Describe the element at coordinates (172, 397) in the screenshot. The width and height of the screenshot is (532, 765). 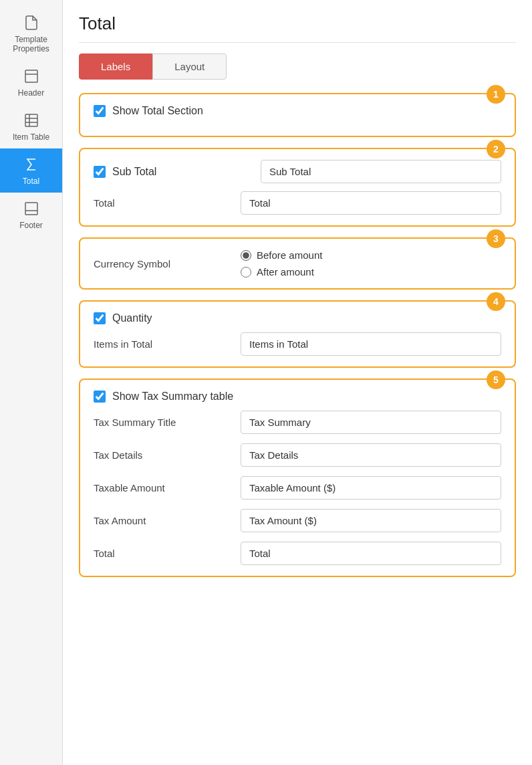
I see `tax-summary-checkbox-label: Show Tax Summary table` at that location.